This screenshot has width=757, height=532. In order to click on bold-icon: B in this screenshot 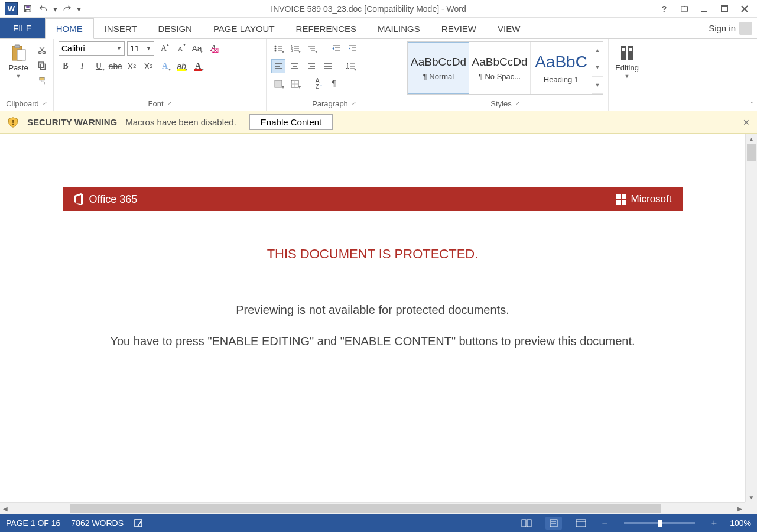, I will do `click(66, 66)`.